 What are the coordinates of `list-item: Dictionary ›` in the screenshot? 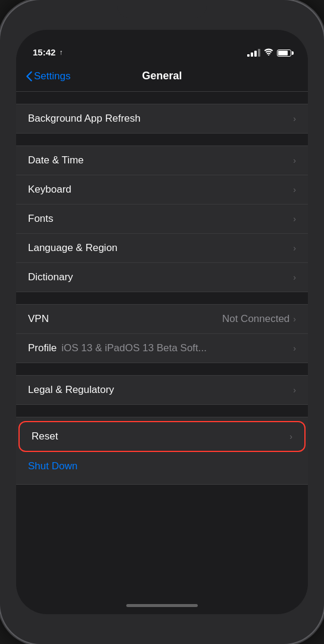 It's located at (162, 278).